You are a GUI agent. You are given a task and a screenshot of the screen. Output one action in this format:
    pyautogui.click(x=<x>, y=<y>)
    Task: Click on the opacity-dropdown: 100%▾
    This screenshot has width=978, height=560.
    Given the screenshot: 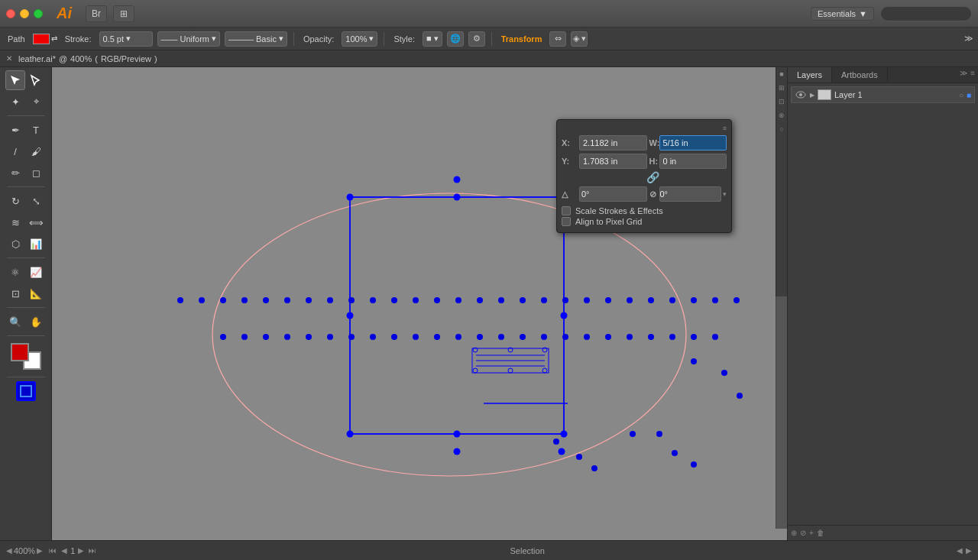 What is the action you would take?
    pyautogui.click(x=359, y=39)
    